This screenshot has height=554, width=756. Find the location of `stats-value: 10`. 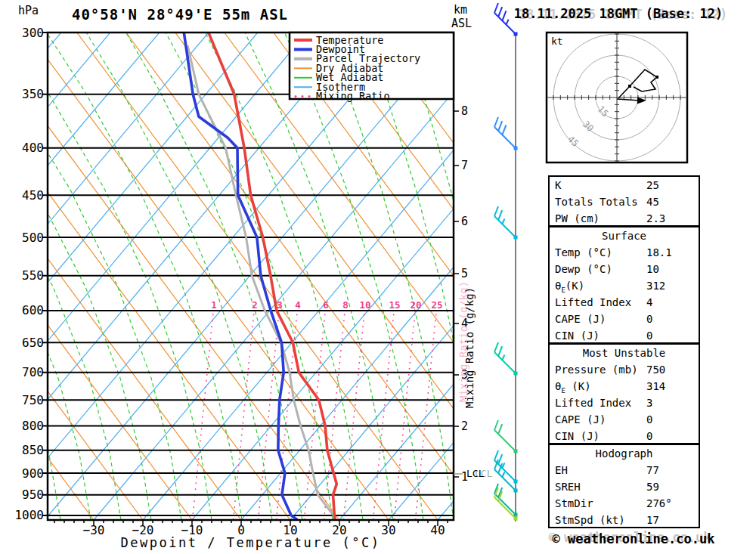

stats-value: 10 is located at coordinates (653, 269).